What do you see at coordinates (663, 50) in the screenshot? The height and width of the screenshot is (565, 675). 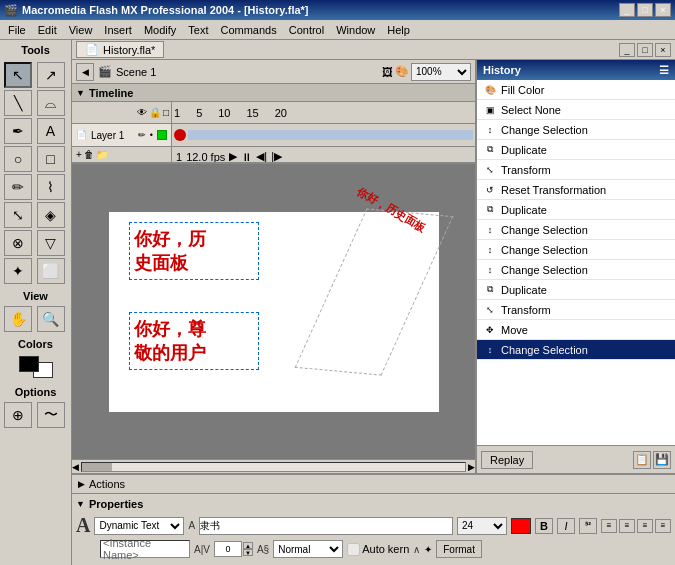 I see `doc-close-btn: ×` at bounding box center [663, 50].